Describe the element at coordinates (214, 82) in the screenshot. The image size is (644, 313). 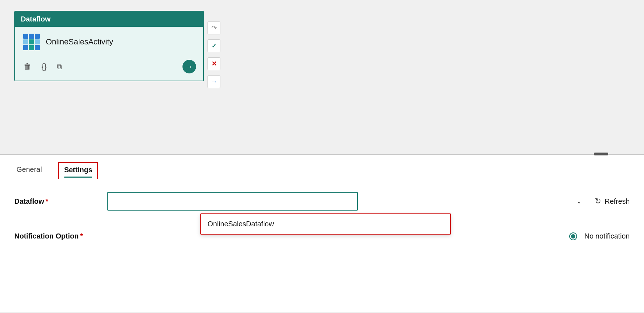
I see `arrow-icon-button: →` at that location.